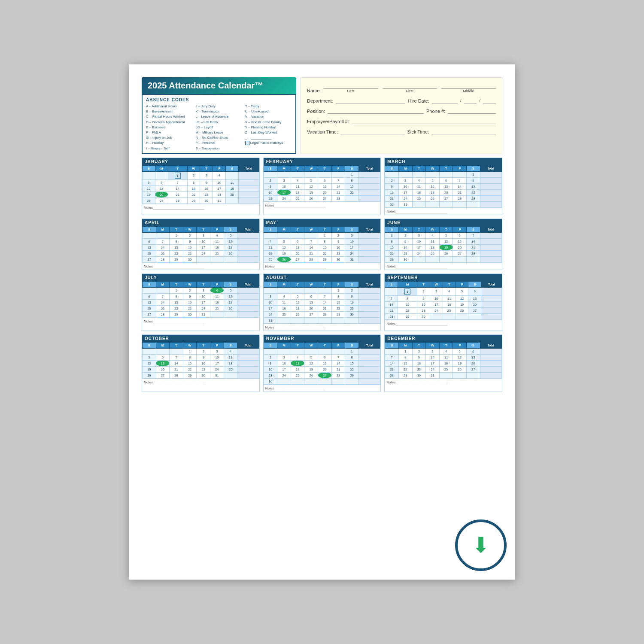 Image resolution: width=644 pixels, height=644 pixels. I want to click on table-row: 4, so click(419, 180).